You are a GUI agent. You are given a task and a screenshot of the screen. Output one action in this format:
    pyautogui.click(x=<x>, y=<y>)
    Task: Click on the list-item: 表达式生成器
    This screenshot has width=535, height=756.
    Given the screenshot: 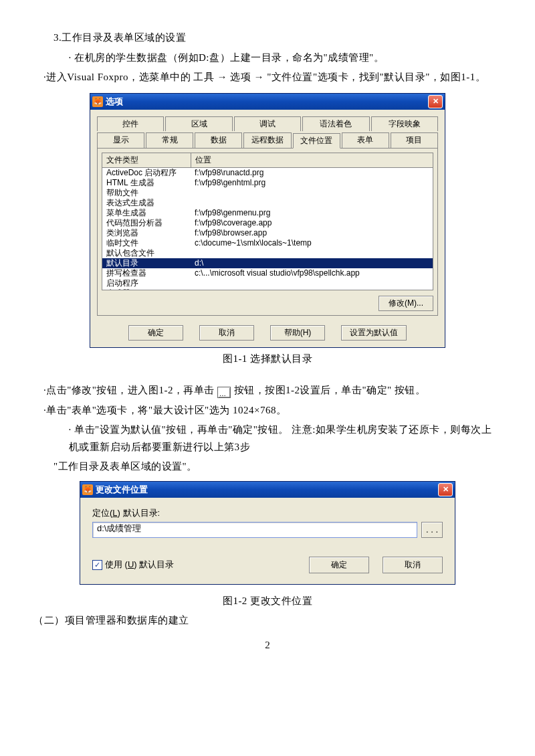 What is the action you would take?
    pyautogui.click(x=268, y=203)
    